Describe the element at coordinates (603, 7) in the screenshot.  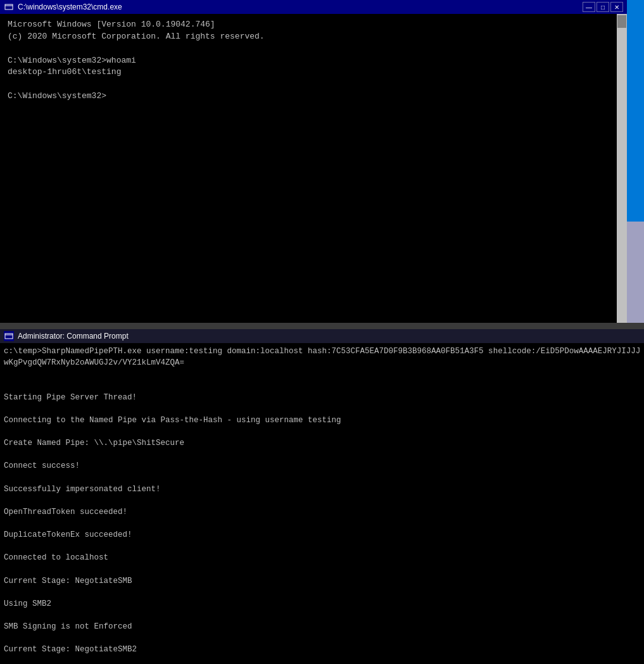
I see `titlebar-buttons: — □ ✕` at that location.